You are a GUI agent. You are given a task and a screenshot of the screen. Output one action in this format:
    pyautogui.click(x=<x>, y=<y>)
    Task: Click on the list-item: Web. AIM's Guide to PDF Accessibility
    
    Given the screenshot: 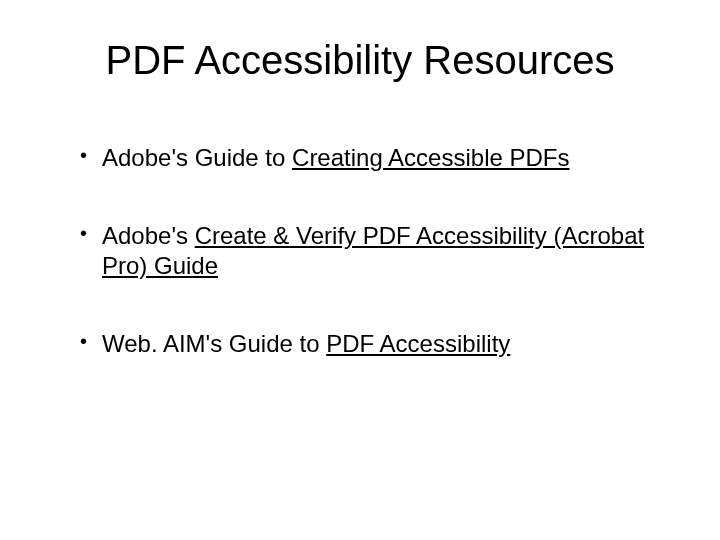 What is the action you would take?
    pyautogui.click(x=375, y=344)
    